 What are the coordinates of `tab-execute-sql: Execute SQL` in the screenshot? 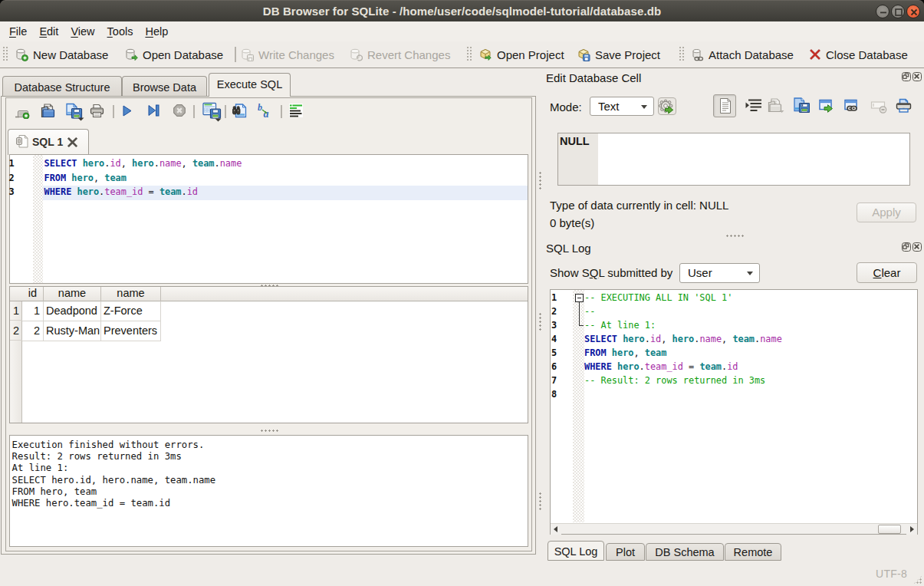 It's located at (250, 84).